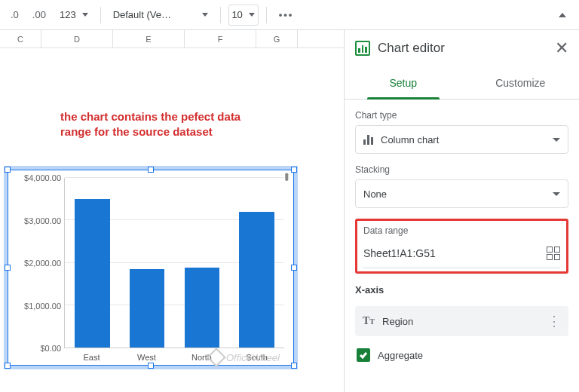  Describe the element at coordinates (400, 356) in the screenshot. I see `aggregate-label: Aggregate` at that location.